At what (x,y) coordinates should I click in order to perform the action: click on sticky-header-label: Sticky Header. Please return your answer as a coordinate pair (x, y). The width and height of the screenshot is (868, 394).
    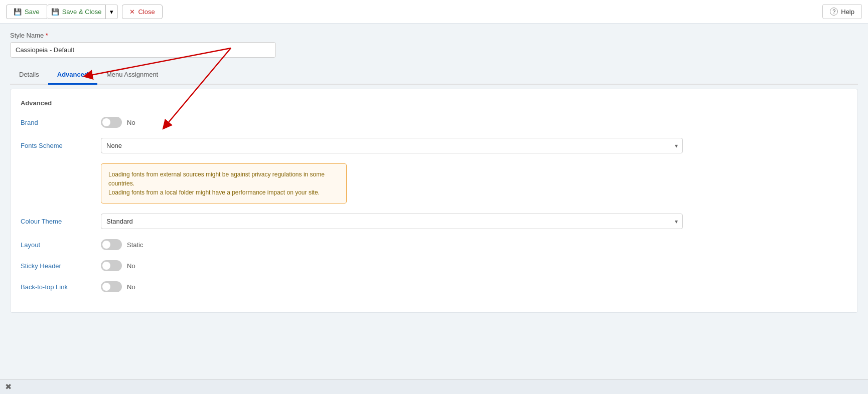
    Looking at the image, I should click on (61, 266).